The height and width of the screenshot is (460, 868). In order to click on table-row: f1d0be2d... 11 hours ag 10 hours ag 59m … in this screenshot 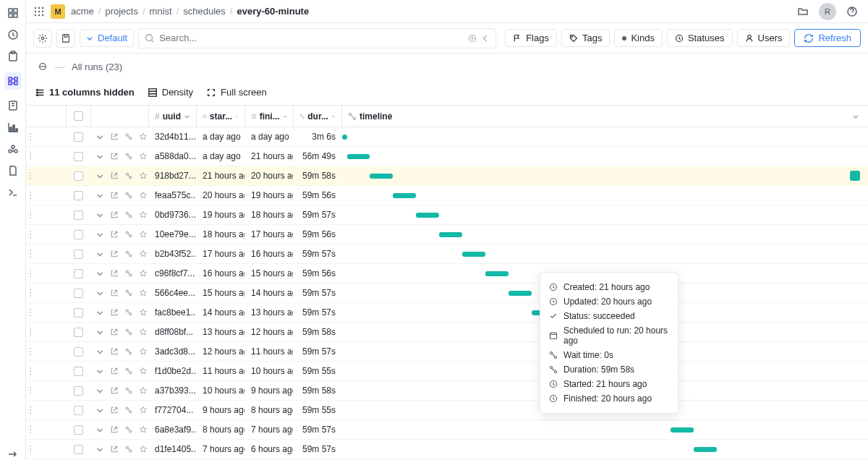, I will do `click(447, 372)`.